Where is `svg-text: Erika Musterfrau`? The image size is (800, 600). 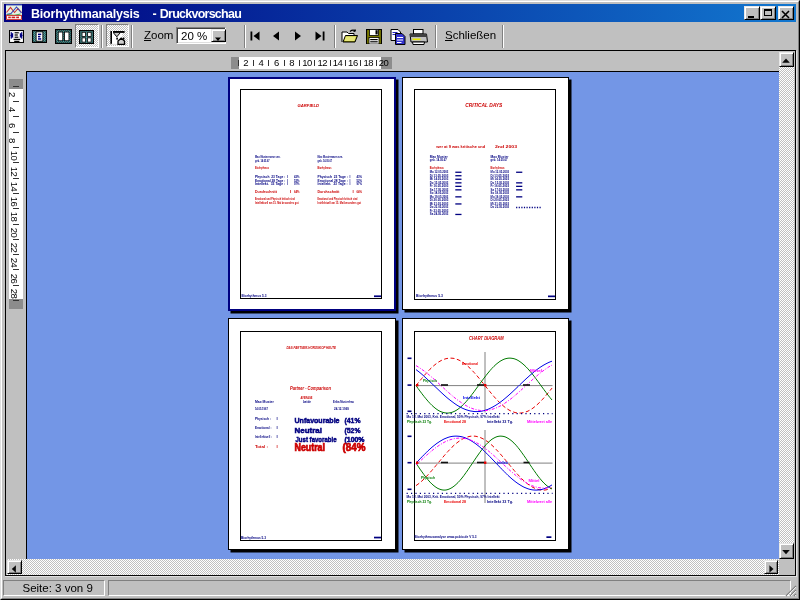 svg-text: Erika Musterfrau is located at coordinates (344, 402).